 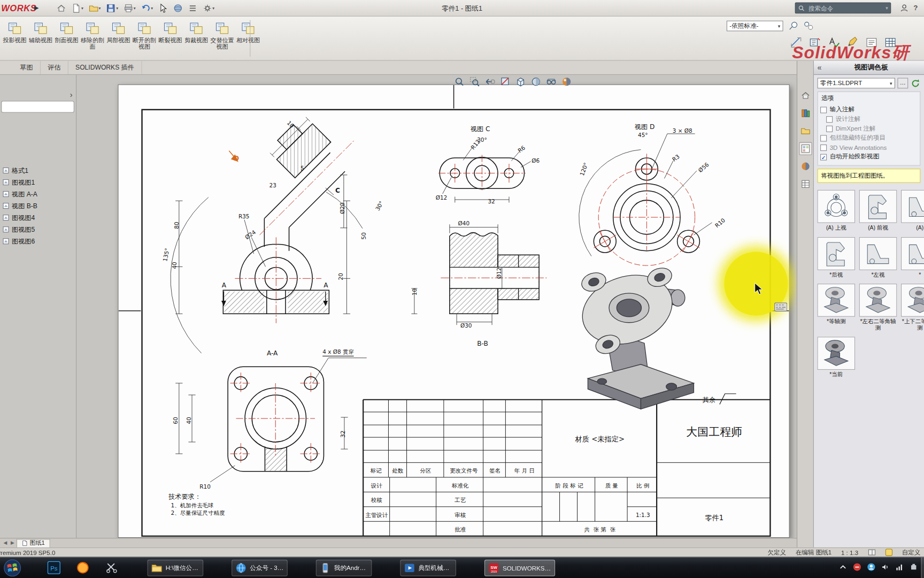 I want to click on view-thumbnail: *左右二等角轴测, so click(x=878, y=307).